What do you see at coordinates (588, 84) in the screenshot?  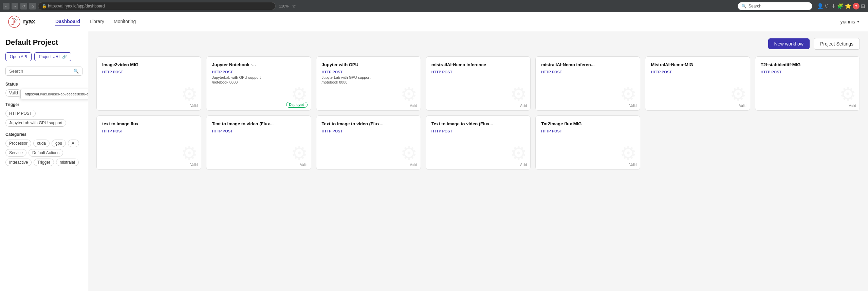 I see `workflow-card: mistrailAI-Nemo inferen... HTTP POST ⚙ V…` at bounding box center [588, 84].